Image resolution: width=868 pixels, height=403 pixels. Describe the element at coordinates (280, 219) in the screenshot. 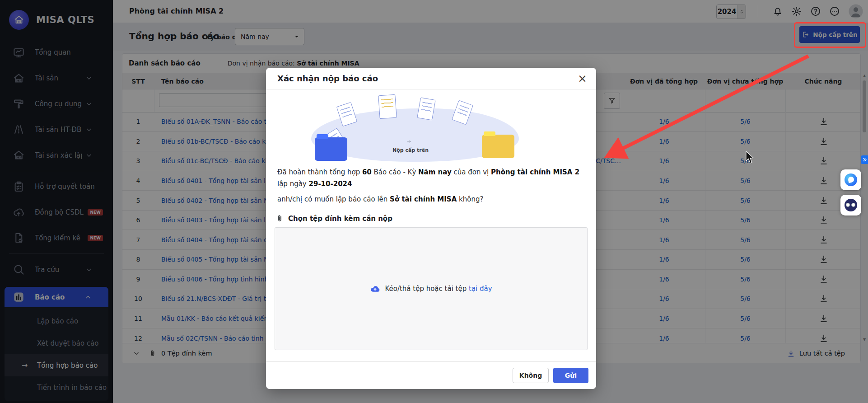

I see `paperclip-icon` at that location.